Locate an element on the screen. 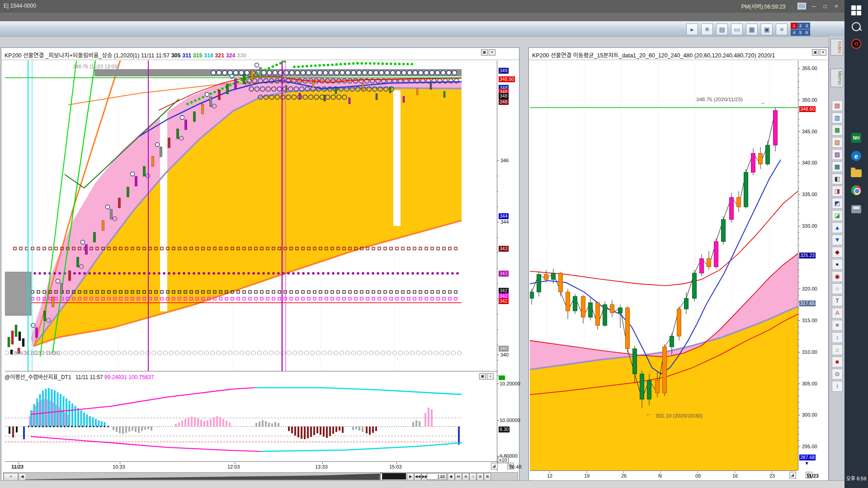  nav-button-5: ⊠ is located at coordinates (487, 477).